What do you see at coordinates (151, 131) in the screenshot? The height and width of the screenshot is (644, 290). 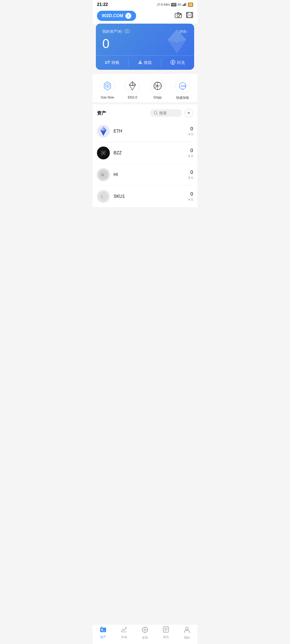 I see `eth-name: ETH` at bounding box center [151, 131].